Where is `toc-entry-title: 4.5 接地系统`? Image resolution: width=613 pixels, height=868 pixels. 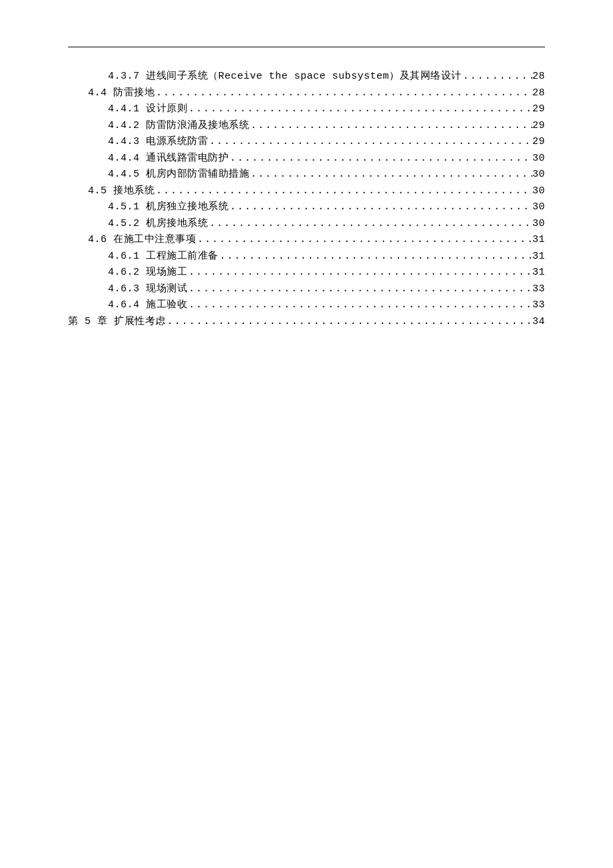 toc-entry-title: 4.5 接地系统 is located at coordinates (121, 192).